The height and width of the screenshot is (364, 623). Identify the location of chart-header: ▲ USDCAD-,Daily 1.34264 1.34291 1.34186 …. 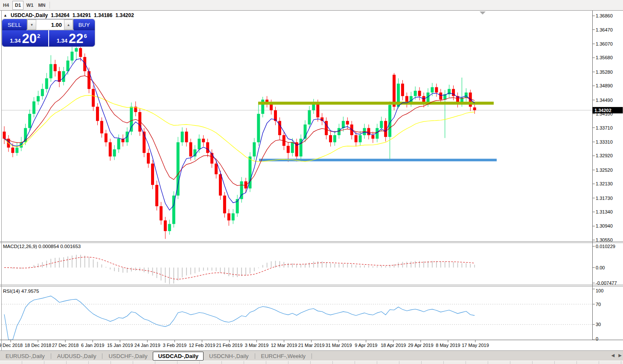
(69, 15).